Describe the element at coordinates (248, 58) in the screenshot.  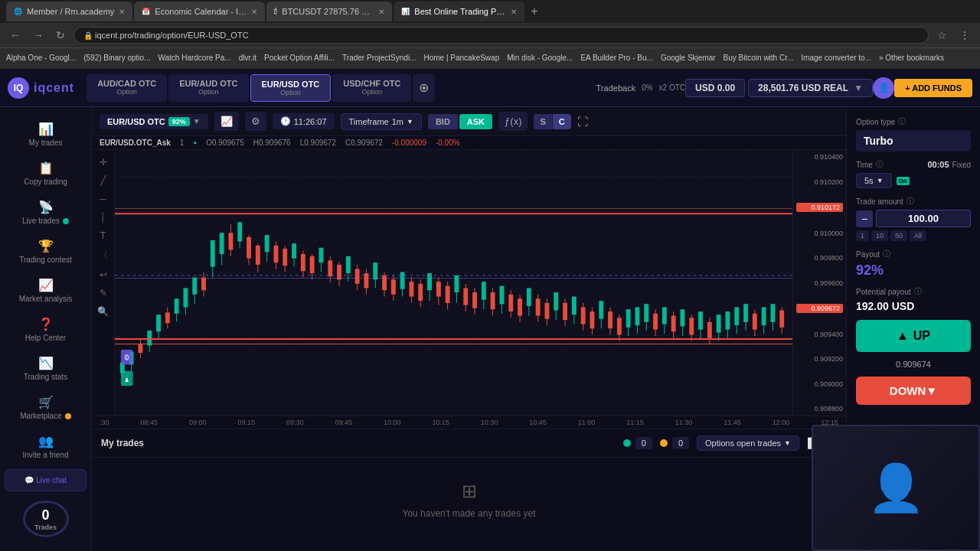
I see `bookmark-4: dlvr.it` at that location.